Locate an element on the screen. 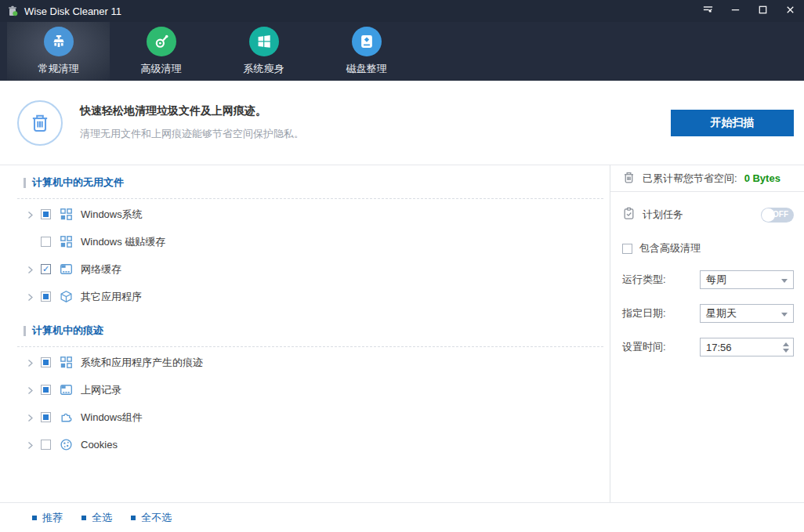  tree-row: Windows系统 is located at coordinates (305, 215).